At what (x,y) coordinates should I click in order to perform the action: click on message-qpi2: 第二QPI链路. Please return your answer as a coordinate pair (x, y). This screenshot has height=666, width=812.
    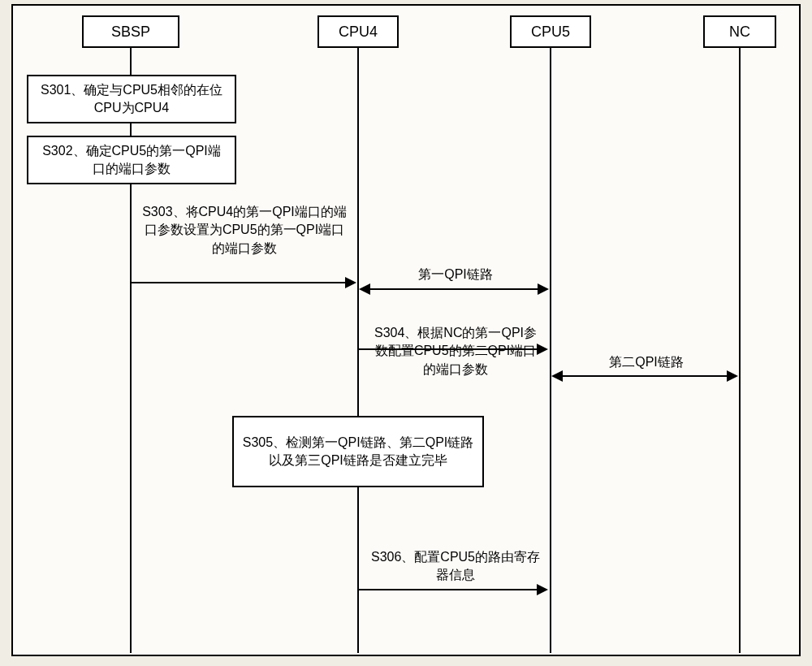
    Looking at the image, I should click on (646, 362).